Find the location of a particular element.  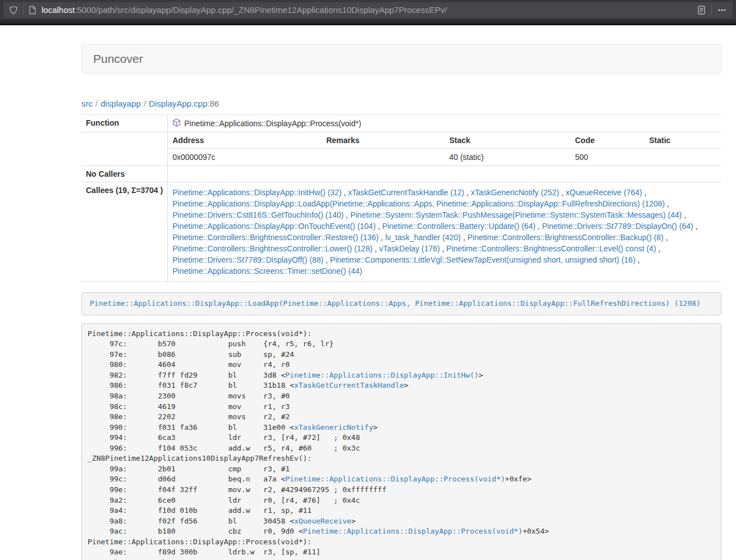

breadcrumb: src/displayapp/DisplayApp.cpp:86 is located at coordinates (401, 103).